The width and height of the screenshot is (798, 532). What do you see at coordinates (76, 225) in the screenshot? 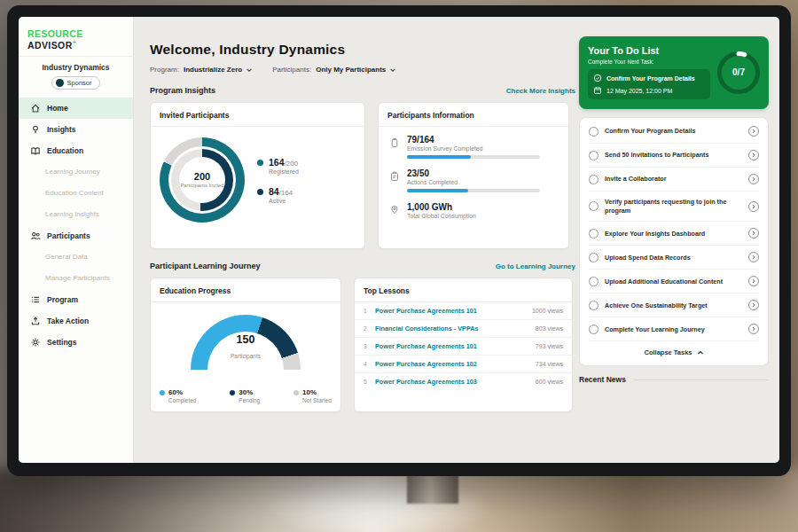
I see `sidebar-nav: Home Insights Education Learning Journey…` at bounding box center [76, 225].